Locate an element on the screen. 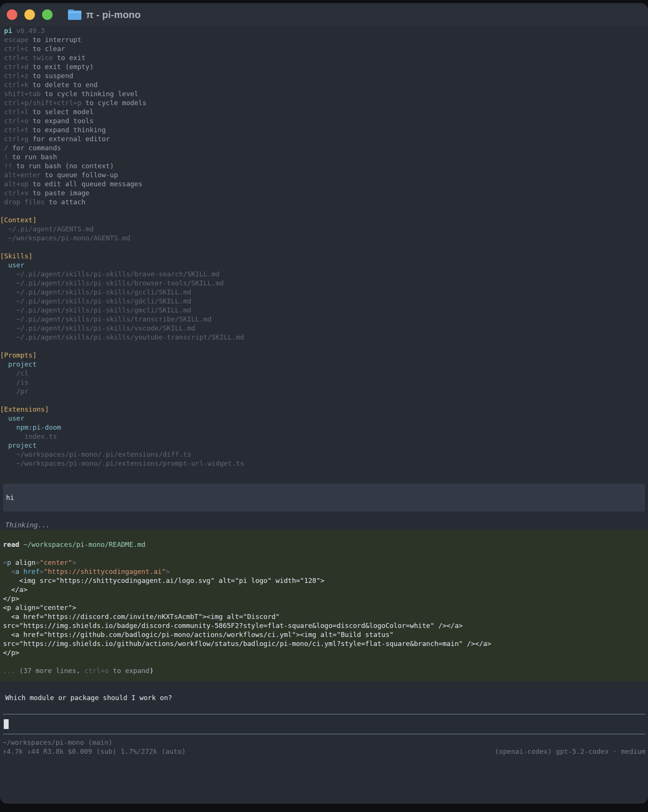 The height and width of the screenshot is (812, 648). terminal-line: ctrl+l to select model is located at coordinates (324, 112).